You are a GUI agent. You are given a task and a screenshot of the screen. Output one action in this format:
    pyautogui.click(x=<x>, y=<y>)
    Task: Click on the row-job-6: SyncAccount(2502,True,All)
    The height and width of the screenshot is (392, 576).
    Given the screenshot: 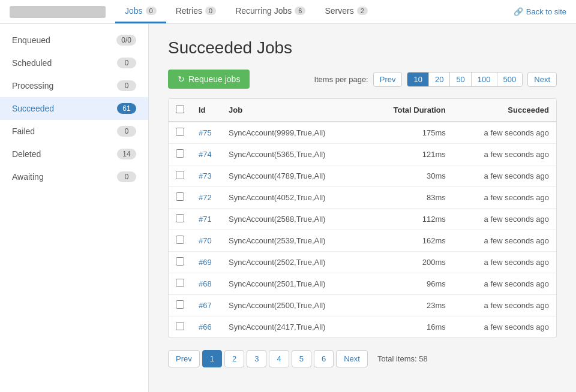 What is the action you would take?
    pyautogui.click(x=294, y=263)
    